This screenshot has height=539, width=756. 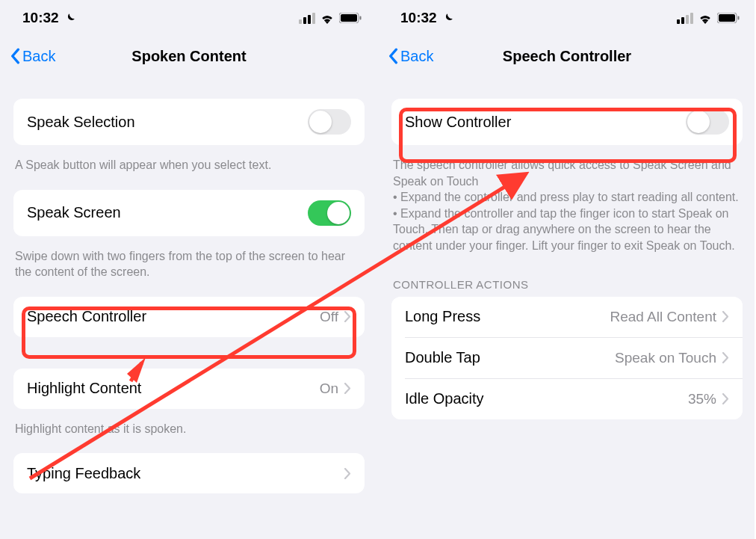 What do you see at coordinates (329, 317) in the screenshot?
I see `speech-controller-value: Off` at bounding box center [329, 317].